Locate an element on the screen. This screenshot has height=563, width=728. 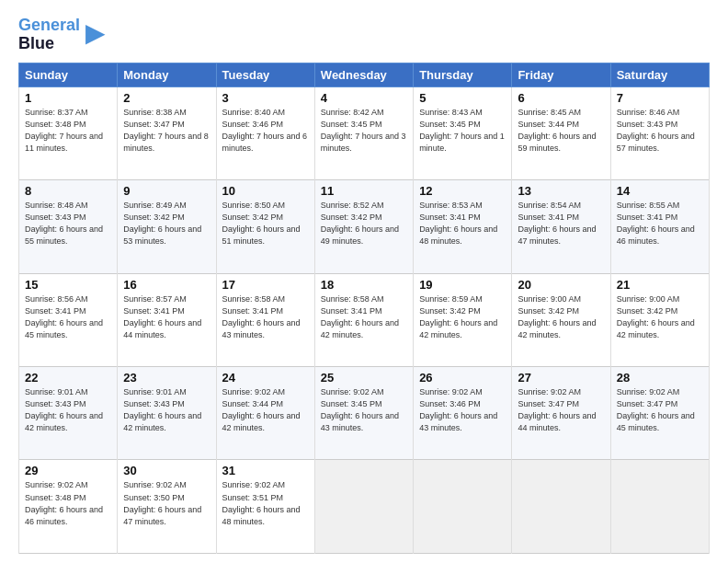
col-header-friday: Friday is located at coordinates (561, 75).